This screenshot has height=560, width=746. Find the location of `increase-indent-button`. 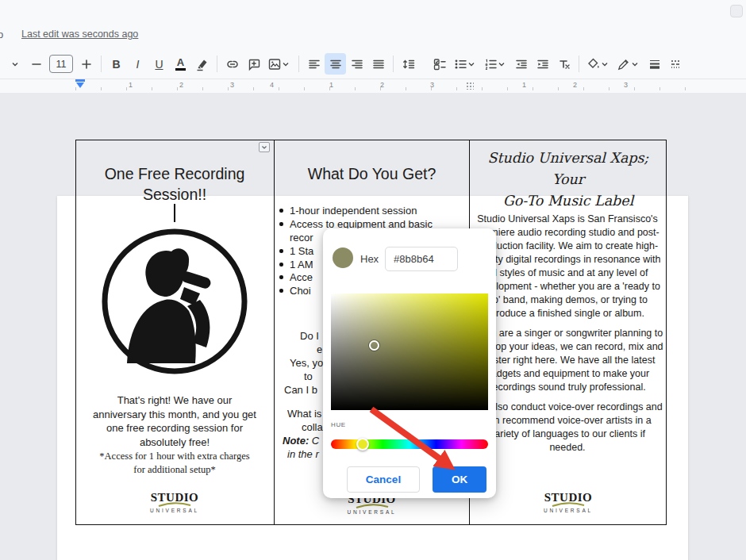

increase-indent-button is located at coordinates (543, 63).